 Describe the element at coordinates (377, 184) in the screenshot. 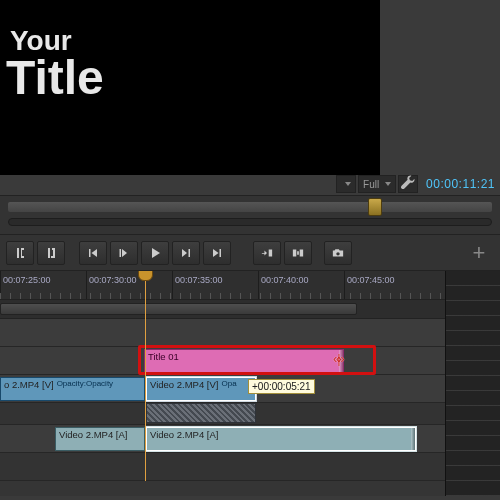

I see `resolution-dropdown: Full` at that location.